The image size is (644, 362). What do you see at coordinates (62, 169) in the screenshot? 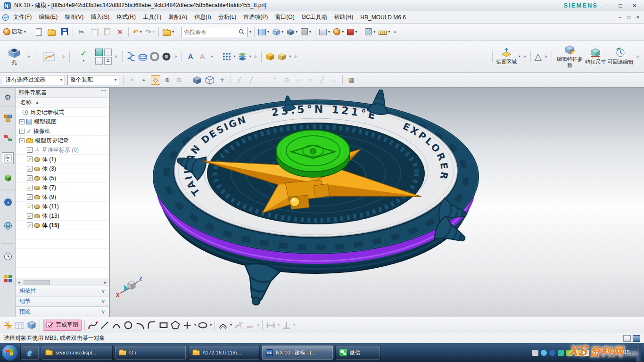
I see `tree-item-body-3: ✓ 体 (3)` at bounding box center [62, 169].